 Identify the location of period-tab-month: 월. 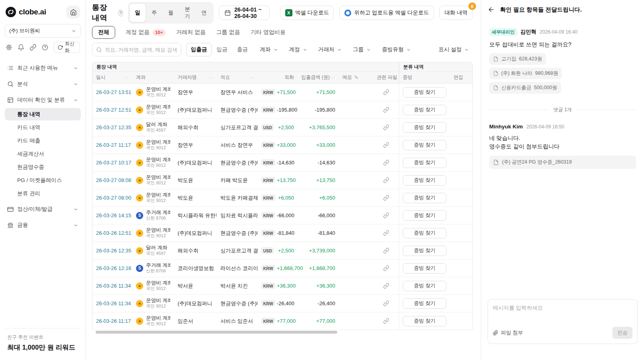
(171, 13).